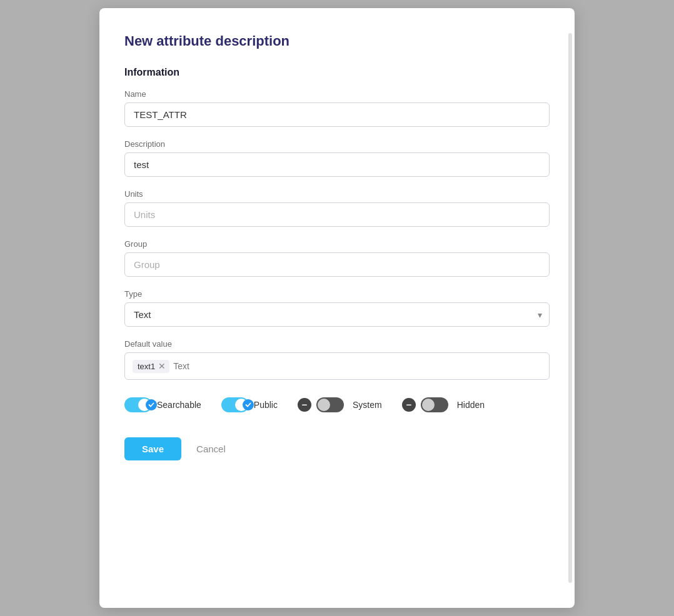 The image size is (674, 616). What do you see at coordinates (425, 405) in the screenshot?
I see `hidden-toggle-group` at bounding box center [425, 405].